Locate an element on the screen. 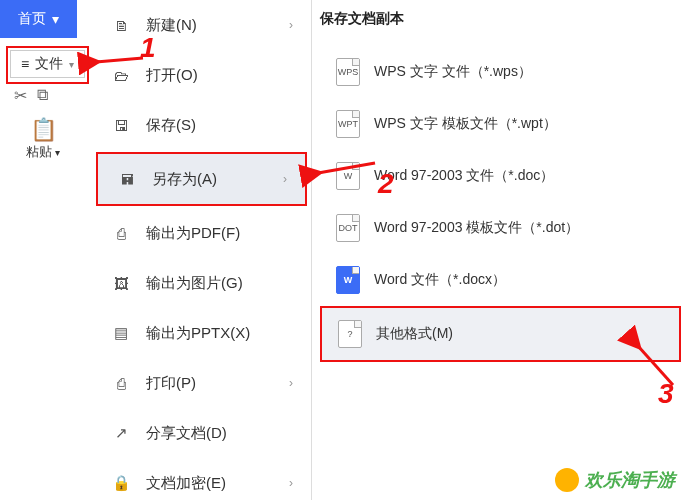 This screenshot has height=500, width=685. format-label: Word 文件（*.docx） is located at coordinates (440, 280).